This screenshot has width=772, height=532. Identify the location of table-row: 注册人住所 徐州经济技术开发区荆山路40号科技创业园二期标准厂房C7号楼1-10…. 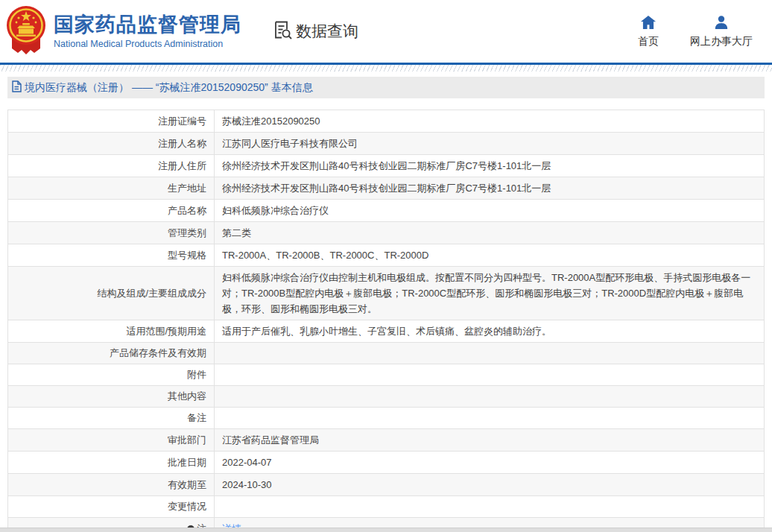
(386, 166).